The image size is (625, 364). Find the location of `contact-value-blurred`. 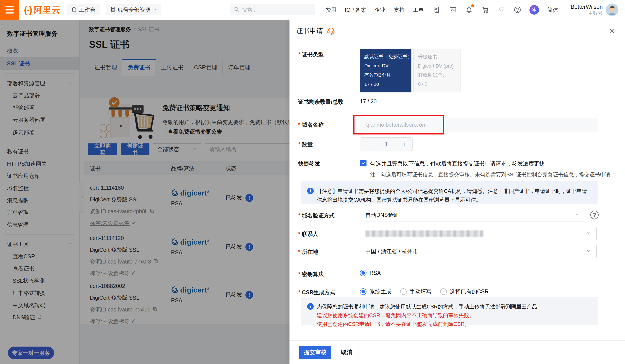

contact-value-blurred is located at coordinates (424, 234).